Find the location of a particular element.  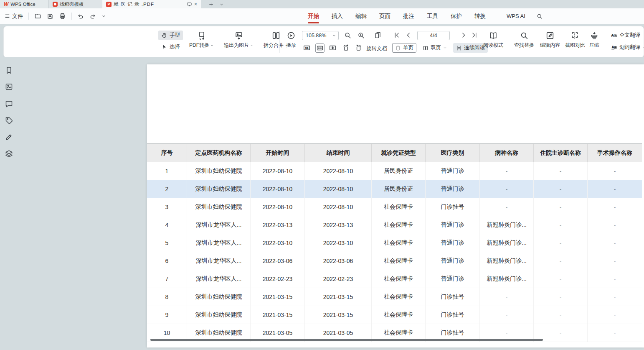

close-tab-icon: × is located at coordinates (195, 4).